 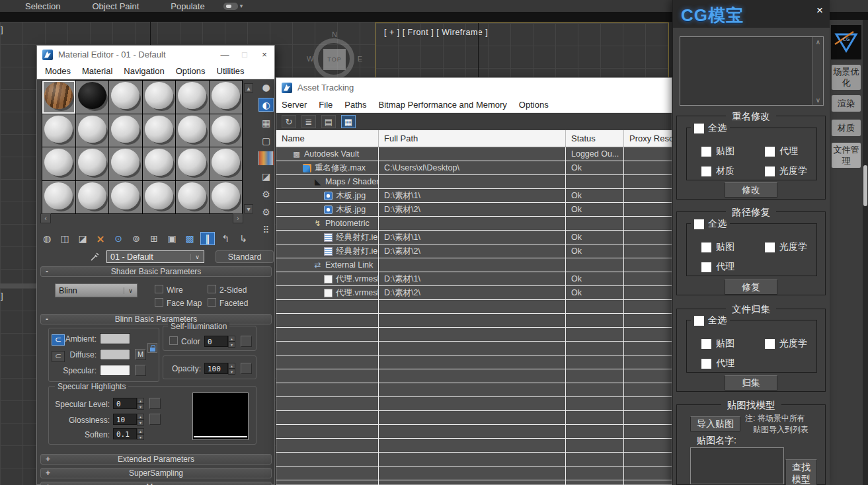 I want to click on lock-icon, so click(x=152, y=348).